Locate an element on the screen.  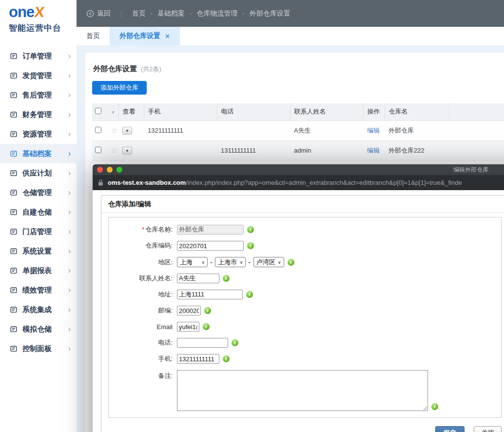
email-input is located at coordinates (188, 327).